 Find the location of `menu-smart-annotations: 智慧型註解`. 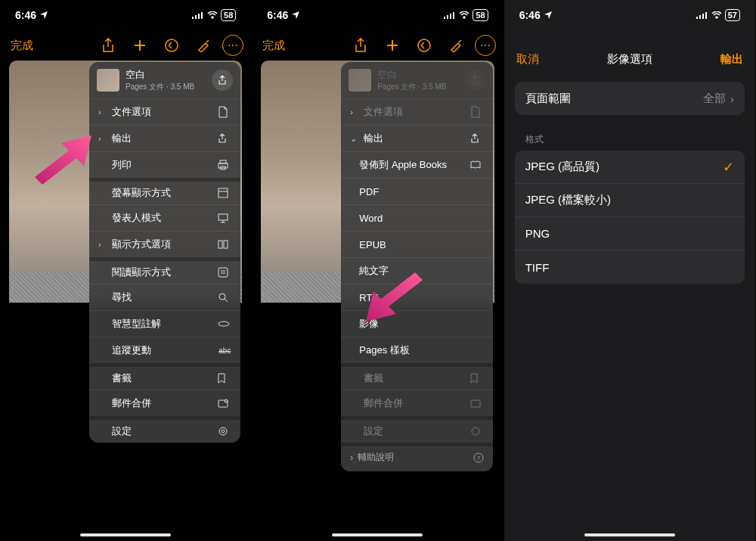

menu-smart-annotations: 智慧型註解 is located at coordinates (165, 324).